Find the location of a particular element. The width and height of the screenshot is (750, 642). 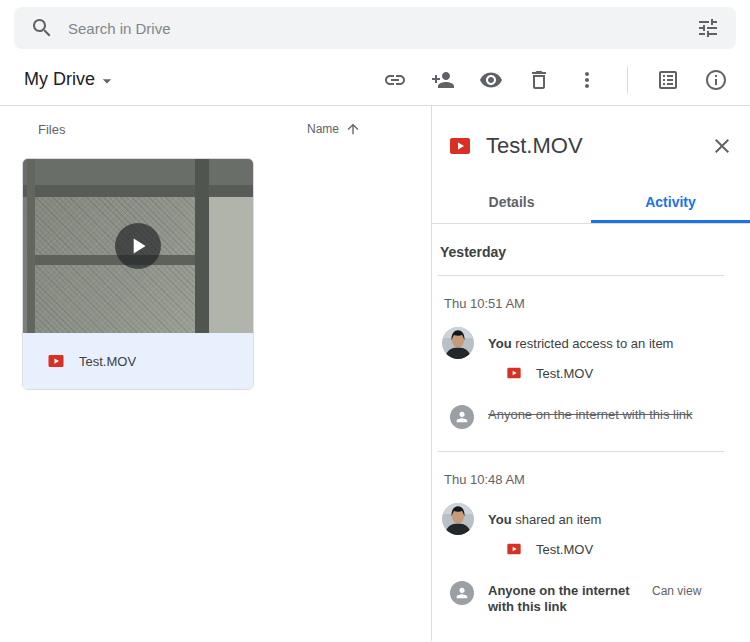

tab-activity: Activity is located at coordinates (670, 202).